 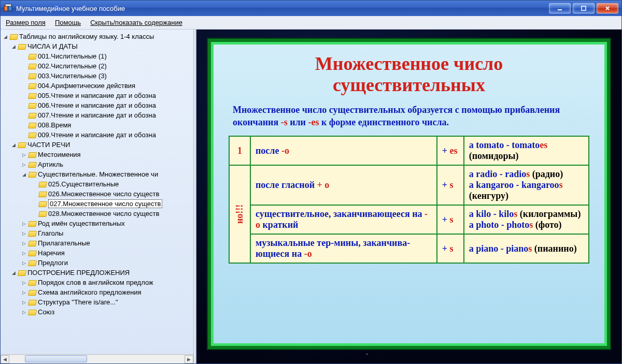 I want to click on tree-item: 009.Чтение и написание дат и обозна, so click(x=97, y=135).